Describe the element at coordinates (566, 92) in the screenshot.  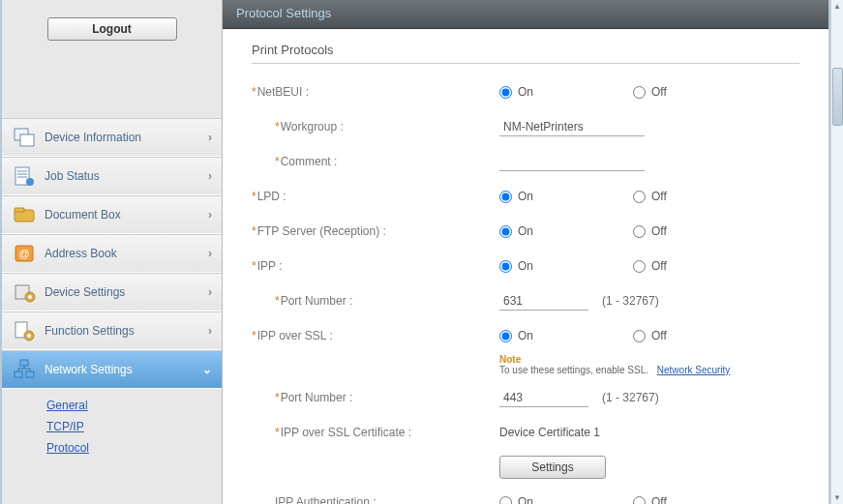
I see `netbeui-on: On` at that location.